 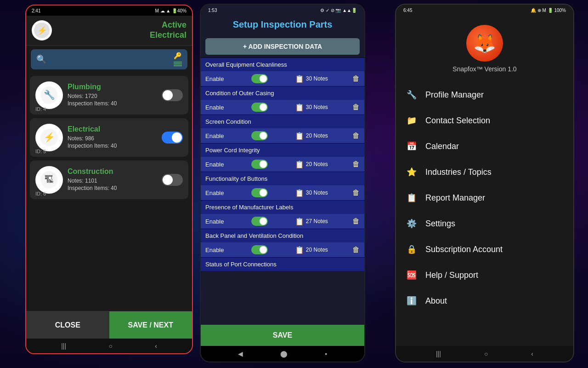 What do you see at coordinates (151, 325) in the screenshot?
I see `save-next-button: SAVE / NEXT` at bounding box center [151, 325].